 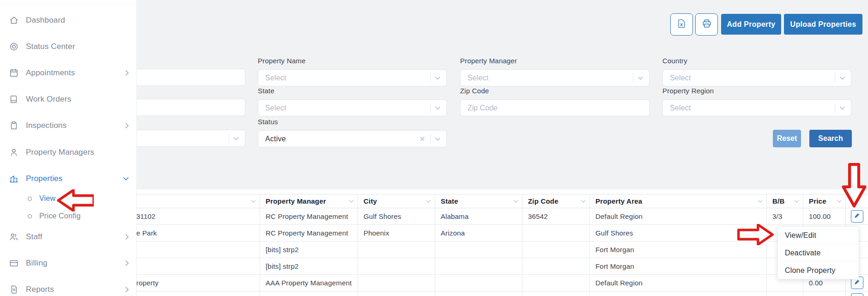 What do you see at coordinates (396, 201) in the screenshot?
I see `column-header-city: City` at bounding box center [396, 201].